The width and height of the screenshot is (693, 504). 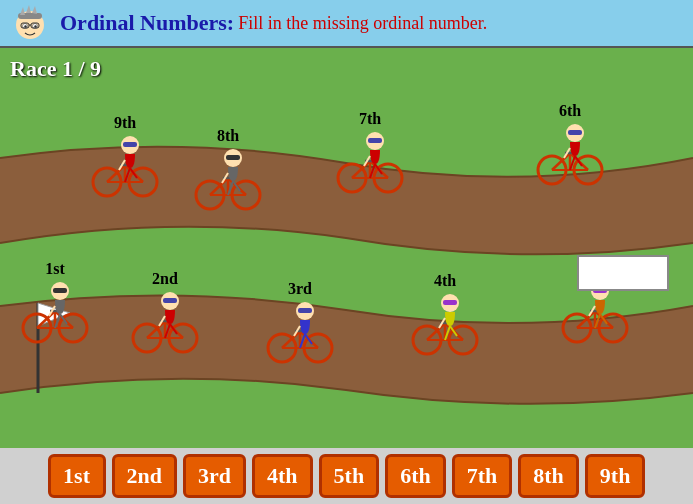 What do you see at coordinates (445, 280) in the screenshot?
I see `svg-text: 4th` at bounding box center [445, 280].